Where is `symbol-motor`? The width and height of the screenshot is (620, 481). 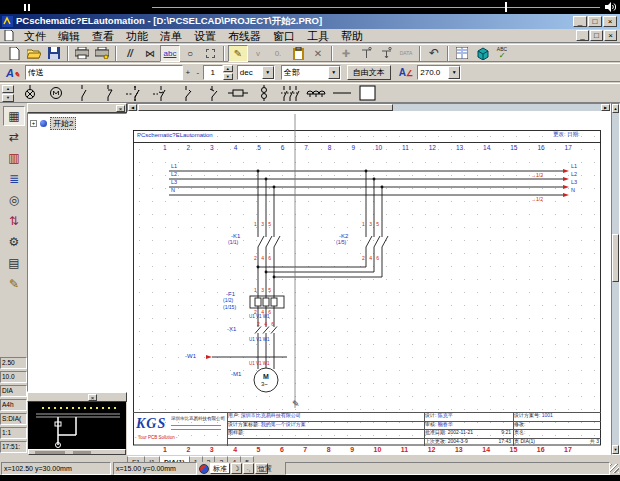 symbol-motor is located at coordinates (56, 94).